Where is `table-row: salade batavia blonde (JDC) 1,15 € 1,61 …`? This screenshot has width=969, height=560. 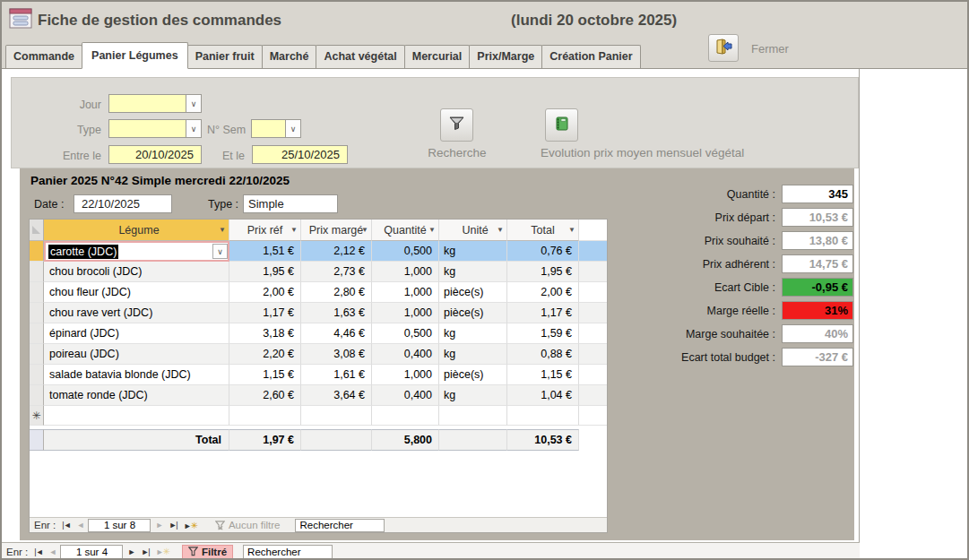
table-row: salade batavia blonde (JDC) 1,15 € 1,61 … is located at coordinates (318, 375).